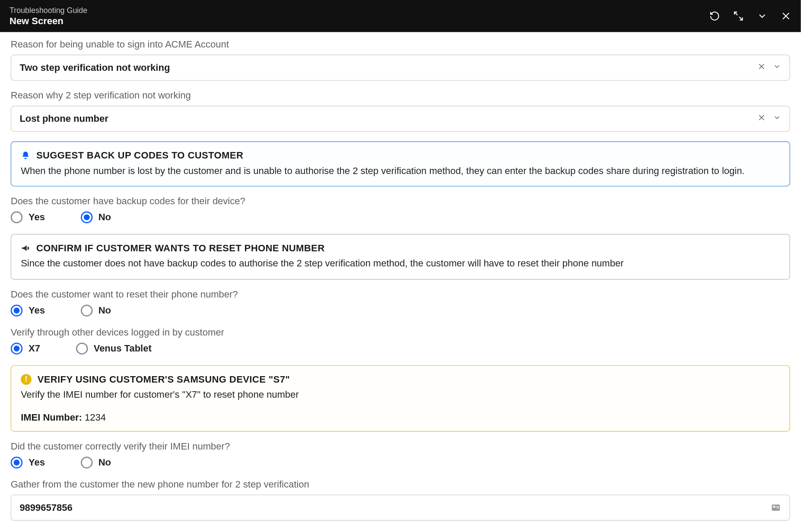 The image size is (801, 532). Describe the element at coordinates (715, 16) in the screenshot. I see `refresh-icon` at that location.